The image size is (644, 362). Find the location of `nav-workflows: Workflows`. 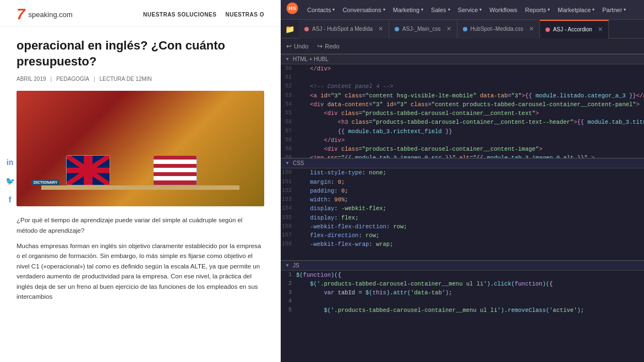

nav-workflows: Workflows is located at coordinates (503, 10).